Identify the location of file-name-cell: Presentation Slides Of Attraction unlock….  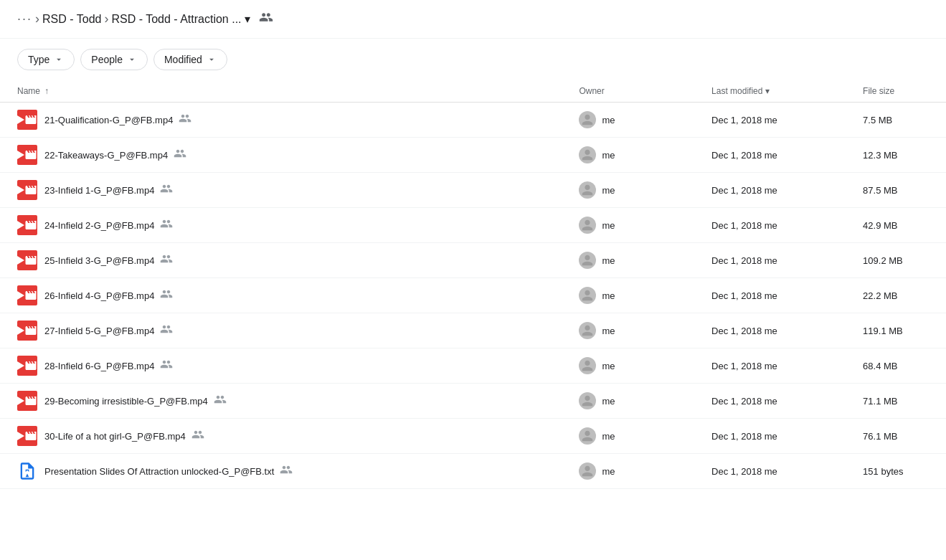
(284, 471).